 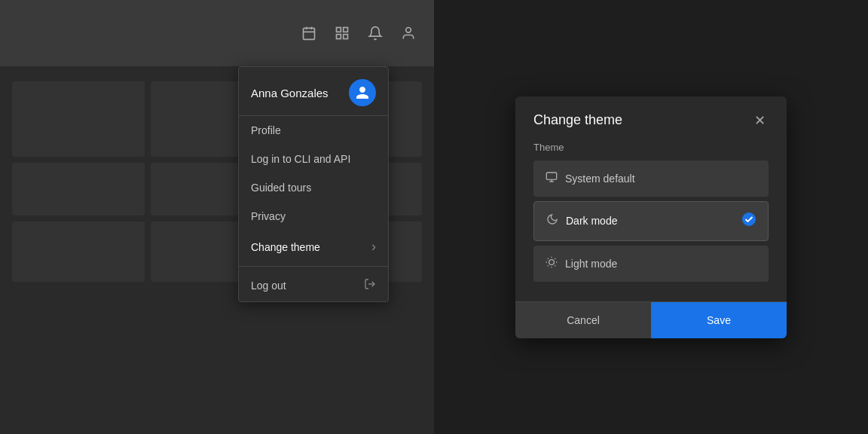 I want to click on modal-close-button: ✕, so click(x=760, y=121).